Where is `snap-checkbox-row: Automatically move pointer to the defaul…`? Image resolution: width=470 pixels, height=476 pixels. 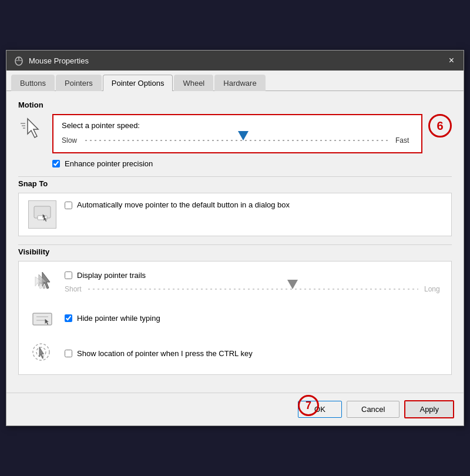
snap-checkbox-row: Automatically move pointer to the defaul… is located at coordinates (253, 205).